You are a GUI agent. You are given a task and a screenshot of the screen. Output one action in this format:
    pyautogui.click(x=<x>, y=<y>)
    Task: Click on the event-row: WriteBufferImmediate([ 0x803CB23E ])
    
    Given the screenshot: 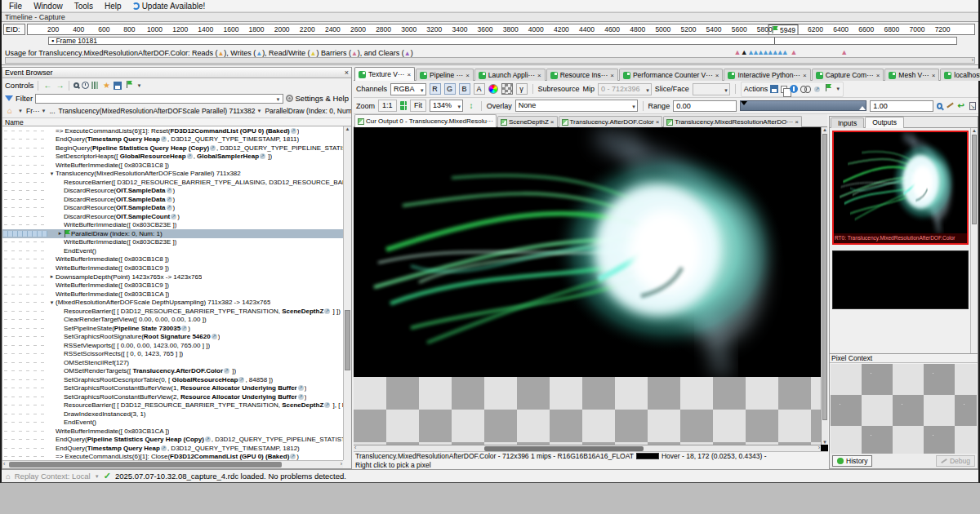 What is the action you would take?
    pyautogui.click(x=173, y=225)
    